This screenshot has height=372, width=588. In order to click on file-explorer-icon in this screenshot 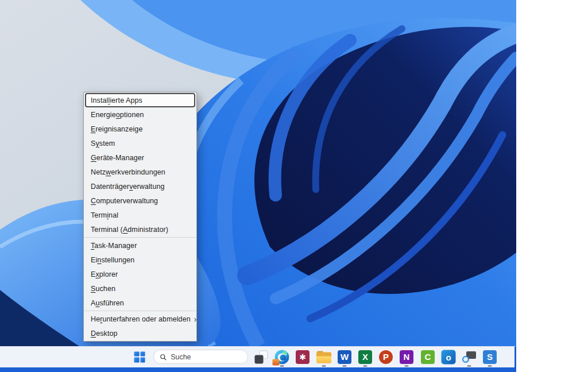, I will do `click(324, 358)`.